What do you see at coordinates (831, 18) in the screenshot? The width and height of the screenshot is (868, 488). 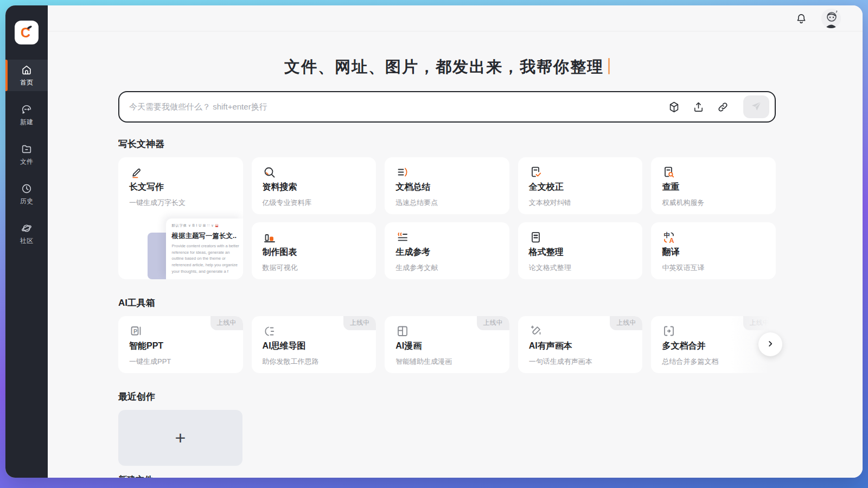 I see `user-avatar` at bounding box center [831, 18].